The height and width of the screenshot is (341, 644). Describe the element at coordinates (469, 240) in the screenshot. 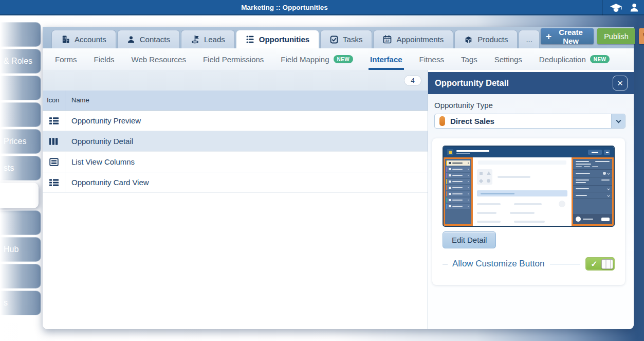

I see `edit-detail-button: Edit Detail` at that location.